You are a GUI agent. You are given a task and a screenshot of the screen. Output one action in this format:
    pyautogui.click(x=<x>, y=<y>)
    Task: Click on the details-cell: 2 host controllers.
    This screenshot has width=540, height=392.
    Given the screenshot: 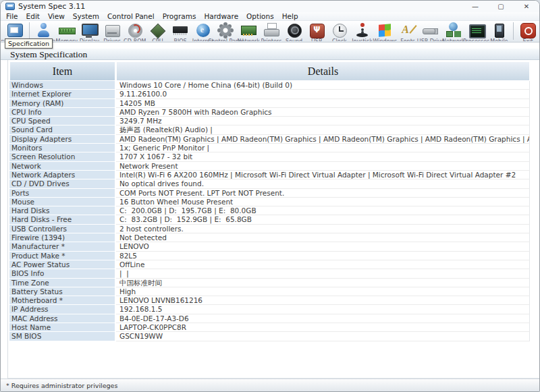 What is the action you would take?
    pyautogui.click(x=323, y=229)
    